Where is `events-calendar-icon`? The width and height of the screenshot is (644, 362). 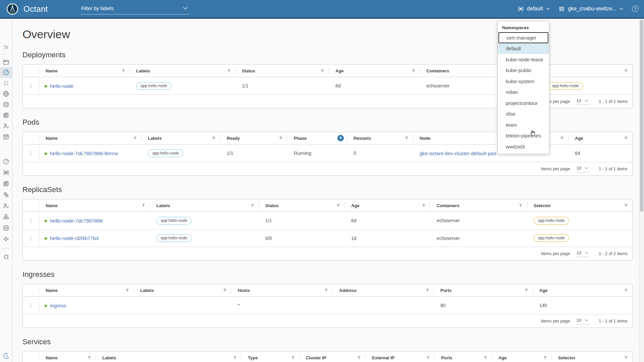 events-calendar-icon is located at coordinates (6, 137).